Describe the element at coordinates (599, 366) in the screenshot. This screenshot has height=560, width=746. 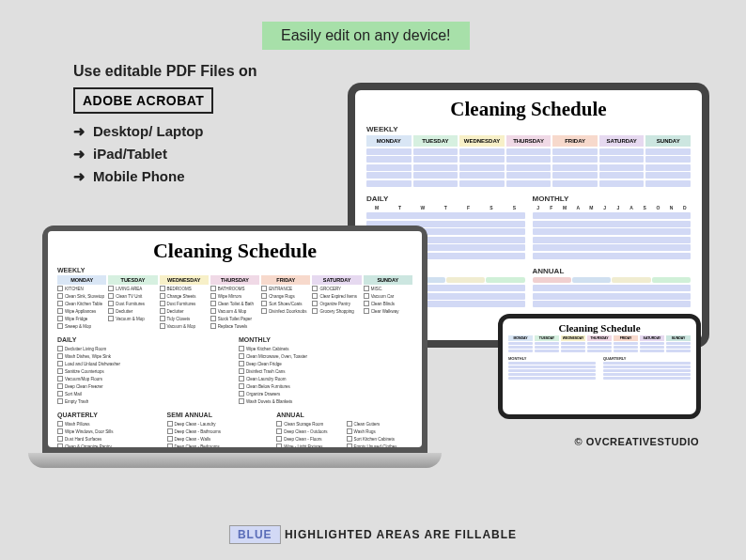
I see `phone-mockup: Cleaning Schedule MONDAY TUESDAY WEDNESD…` at that location.